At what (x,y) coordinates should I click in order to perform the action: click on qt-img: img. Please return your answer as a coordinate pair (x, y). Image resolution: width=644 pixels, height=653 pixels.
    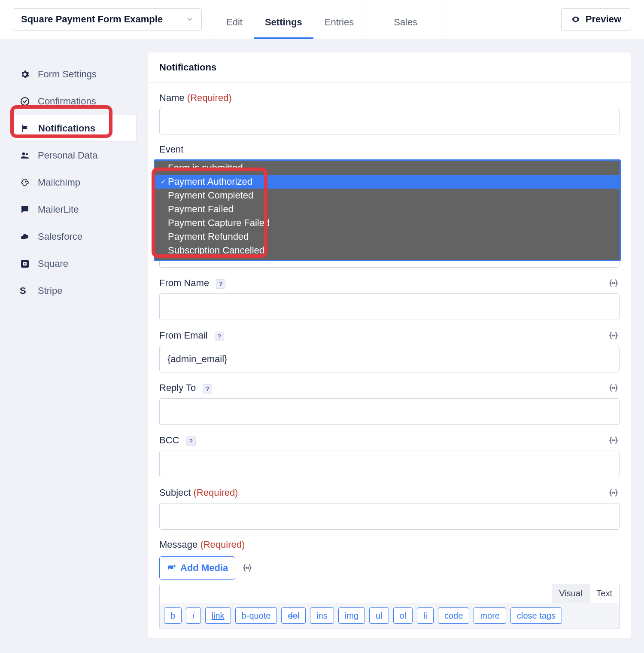
    Looking at the image, I should click on (352, 616).